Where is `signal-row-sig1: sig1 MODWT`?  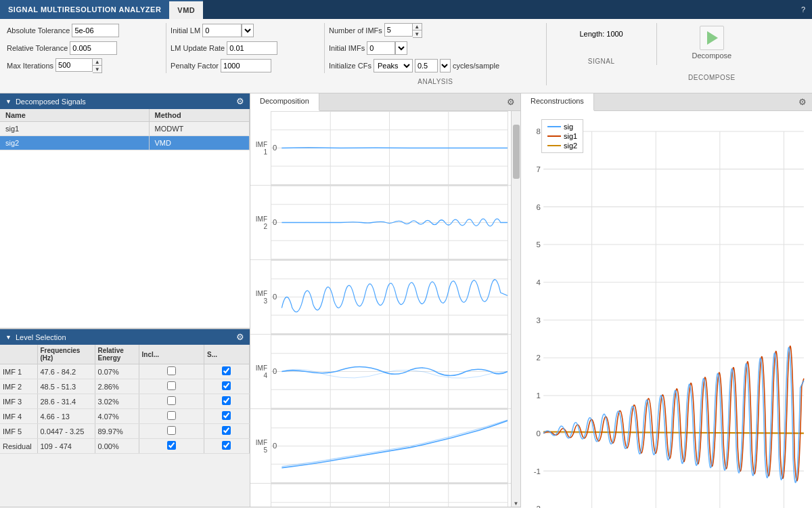
signal-row-sig1: sig1 MODWT is located at coordinates (125, 129).